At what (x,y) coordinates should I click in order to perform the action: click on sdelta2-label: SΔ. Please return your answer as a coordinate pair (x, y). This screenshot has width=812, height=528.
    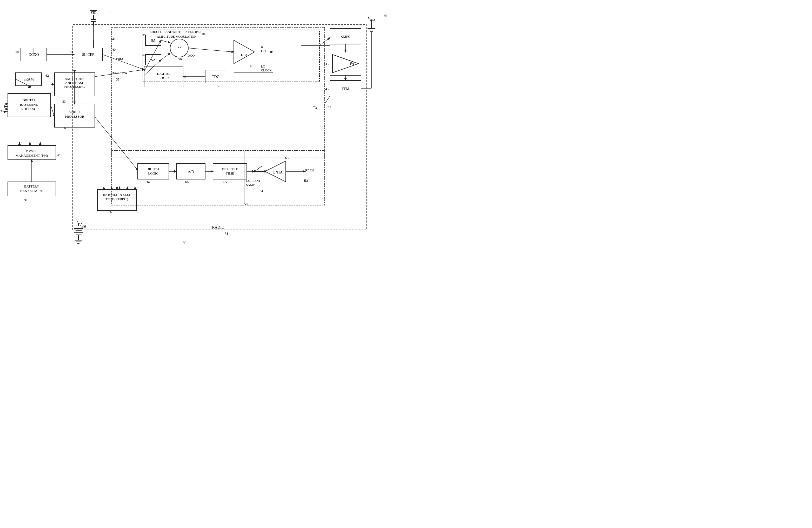
    Looking at the image, I should click on (153, 60).